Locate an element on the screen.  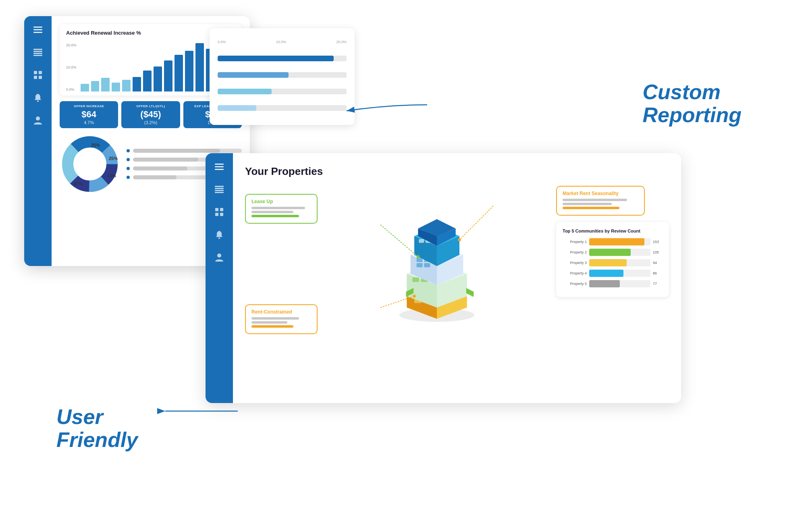
top5-title: Top 5 Communities by Review Count is located at coordinates (613, 231).